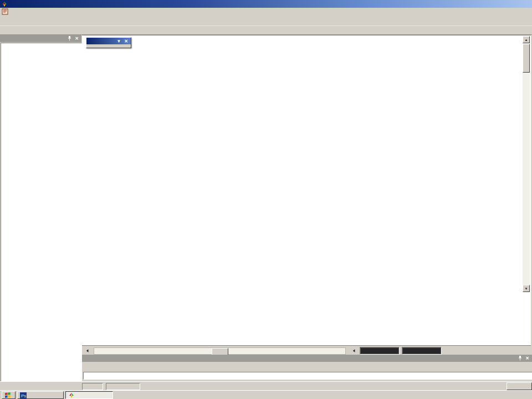  I want to click on horizontal-scroll-thumb, so click(220, 351).